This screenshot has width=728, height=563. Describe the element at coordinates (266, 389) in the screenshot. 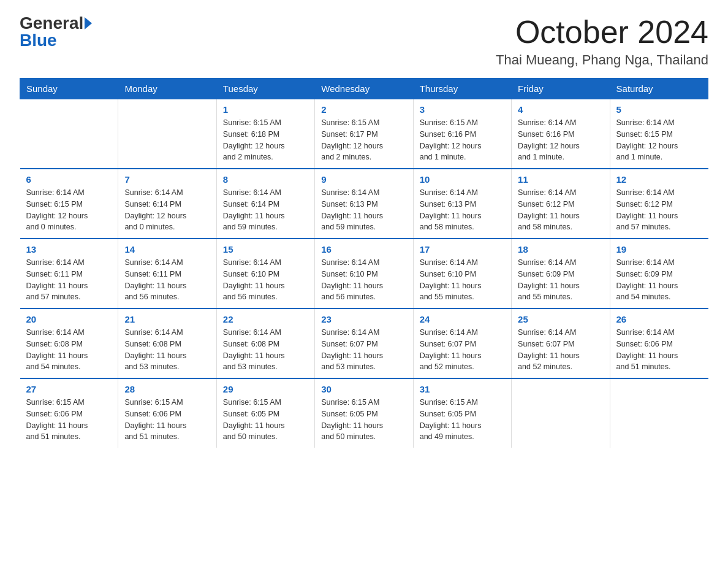

I see `day-number: 29` at that location.